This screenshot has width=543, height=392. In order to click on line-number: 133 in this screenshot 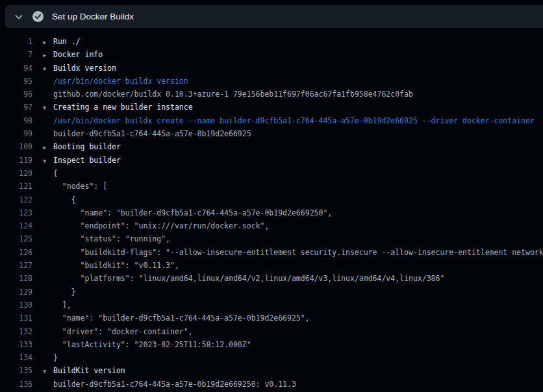, I will do `click(16, 345)`.